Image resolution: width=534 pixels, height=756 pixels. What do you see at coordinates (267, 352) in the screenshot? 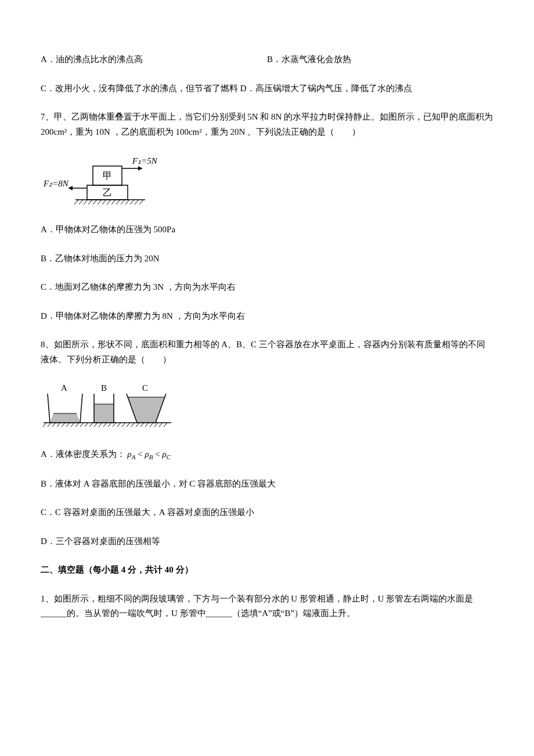
I see `q8-stem: 8、如图所示，形状不同，底面积和重力相等的 A、B、C 三个容器放在水平桌面上，…` at bounding box center [267, 352].